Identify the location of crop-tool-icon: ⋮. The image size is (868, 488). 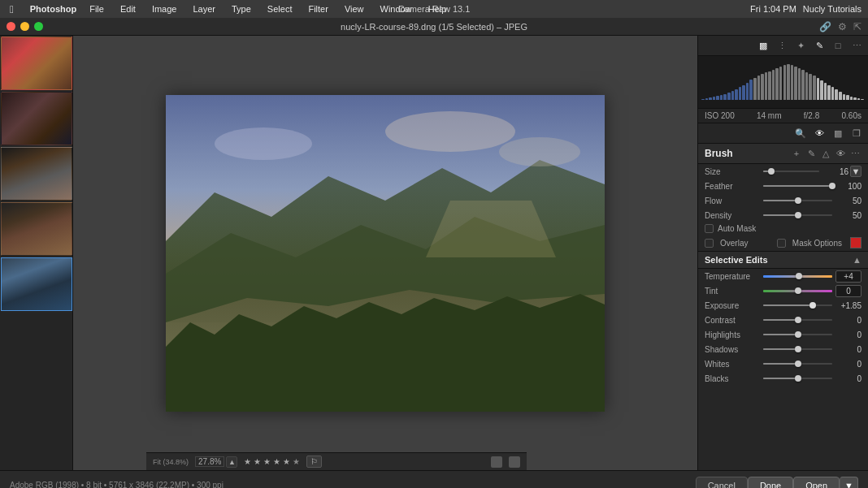
(782, 45).